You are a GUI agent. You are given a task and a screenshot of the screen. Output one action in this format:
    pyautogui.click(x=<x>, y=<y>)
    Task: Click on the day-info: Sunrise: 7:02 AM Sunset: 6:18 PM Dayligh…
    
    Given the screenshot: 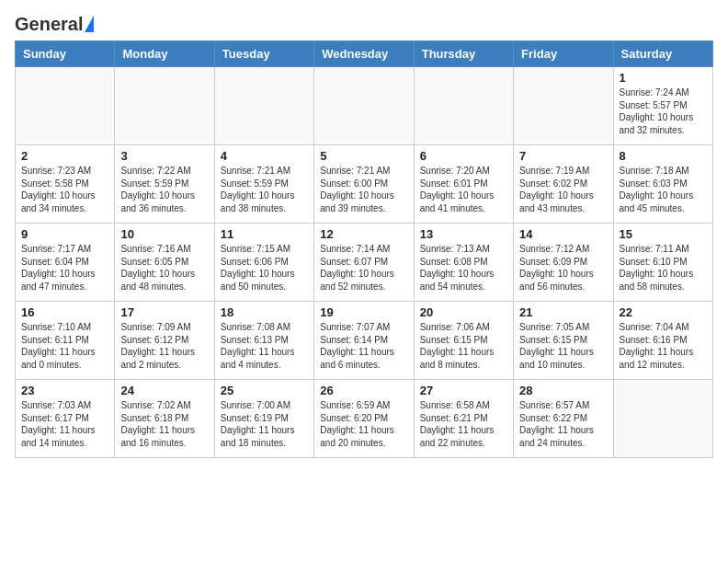 What is the action you would take?
    pyautogui.click(x=164, y=424)
    